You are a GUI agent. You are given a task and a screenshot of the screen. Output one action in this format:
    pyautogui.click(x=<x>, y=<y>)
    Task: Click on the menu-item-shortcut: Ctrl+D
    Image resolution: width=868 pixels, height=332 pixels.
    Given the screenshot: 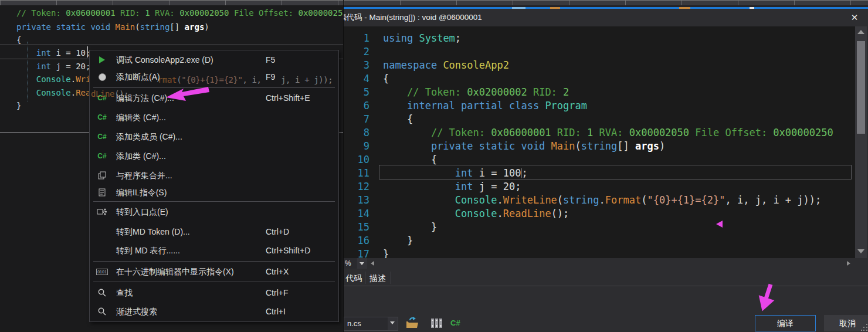 What is the action you would take?
    pyautogui.click(x=277, y=232)
    